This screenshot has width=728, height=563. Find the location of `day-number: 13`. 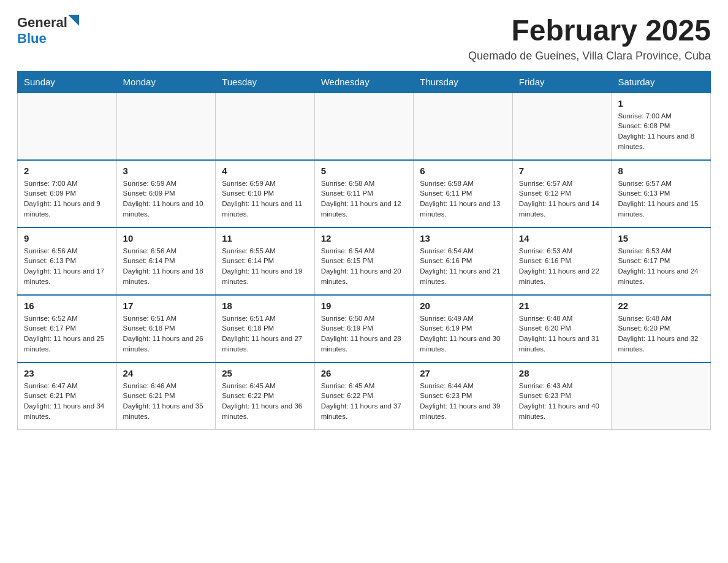

day-number: 13 is located at coordinates (463, 238).